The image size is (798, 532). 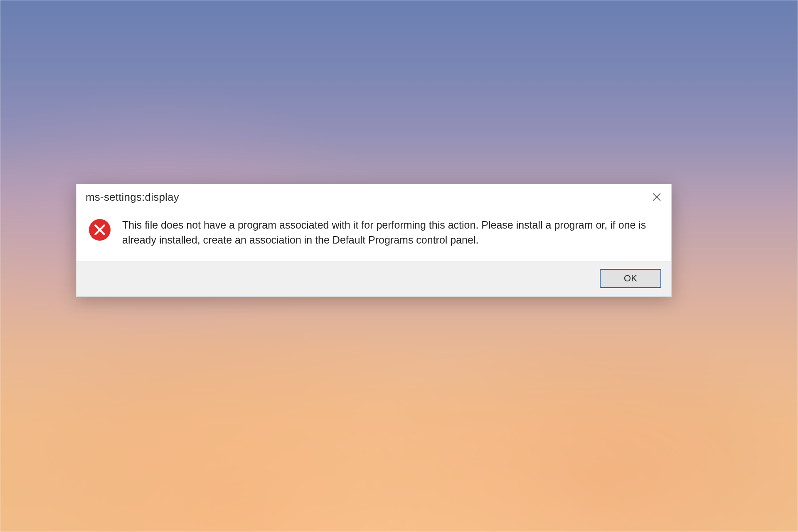 What do you see at coordinates (657, 197) in the screenshot?
I see `close-button` at bounding box center [657, 197].